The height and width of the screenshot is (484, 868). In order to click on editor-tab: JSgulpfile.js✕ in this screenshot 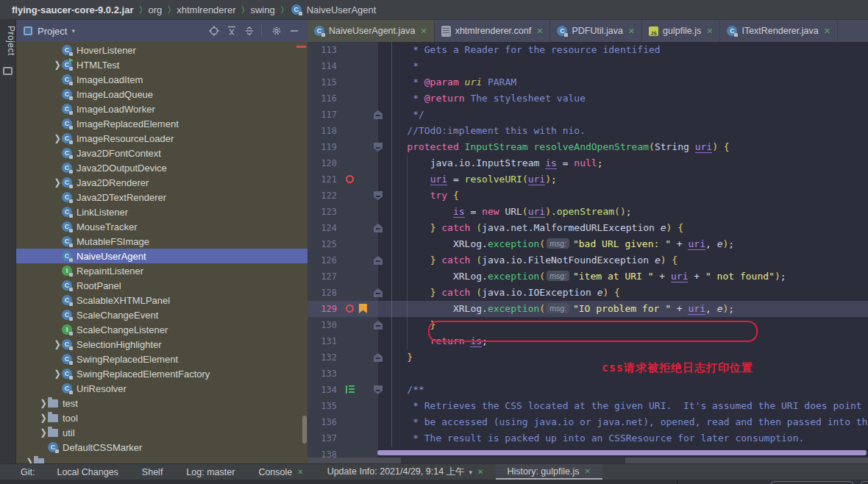, I will do `click(681, 31)`.